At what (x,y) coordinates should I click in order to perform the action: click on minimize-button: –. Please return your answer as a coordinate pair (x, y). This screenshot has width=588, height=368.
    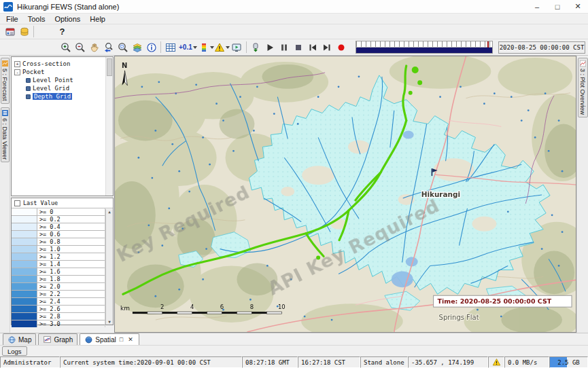
    Looking at the image, I should click on (537, 7).